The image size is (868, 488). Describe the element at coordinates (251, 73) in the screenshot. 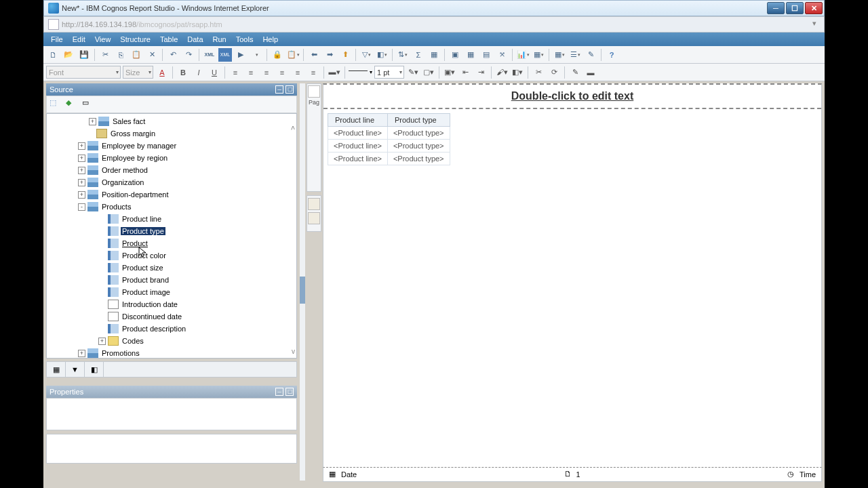

I see `align-center-icon: ≡` at that location.